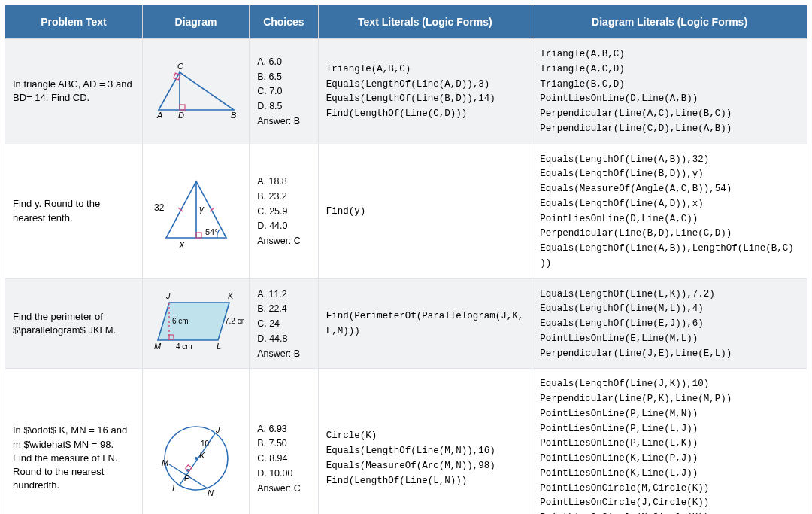  I want to click on svg-text: 54°, so click(212, 232).